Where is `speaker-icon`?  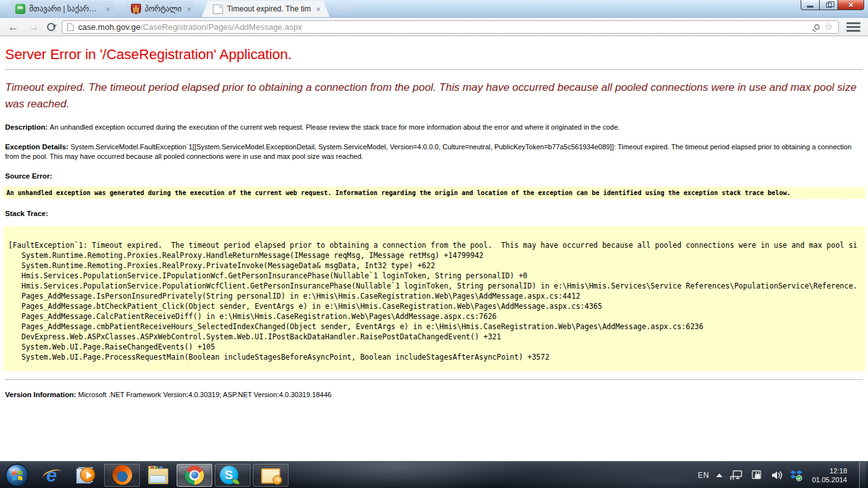 speaker-icon is located at coordinates (776, 475).